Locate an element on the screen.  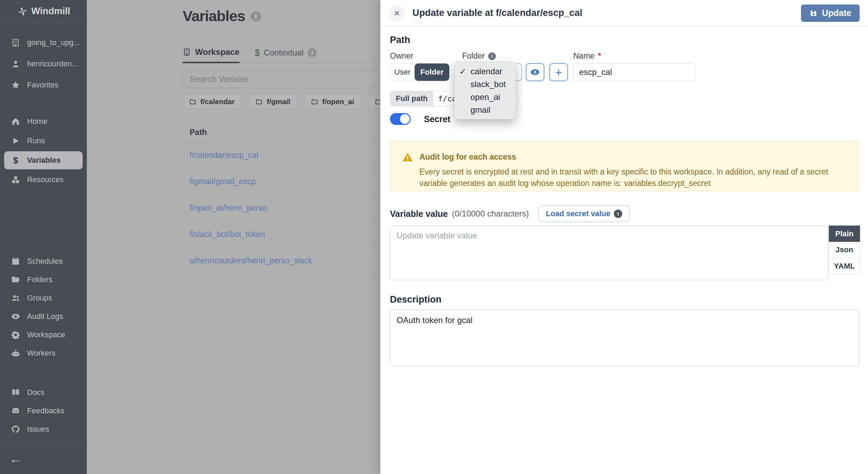
folder-label-text: Folder is located at coordinates (474, 56).